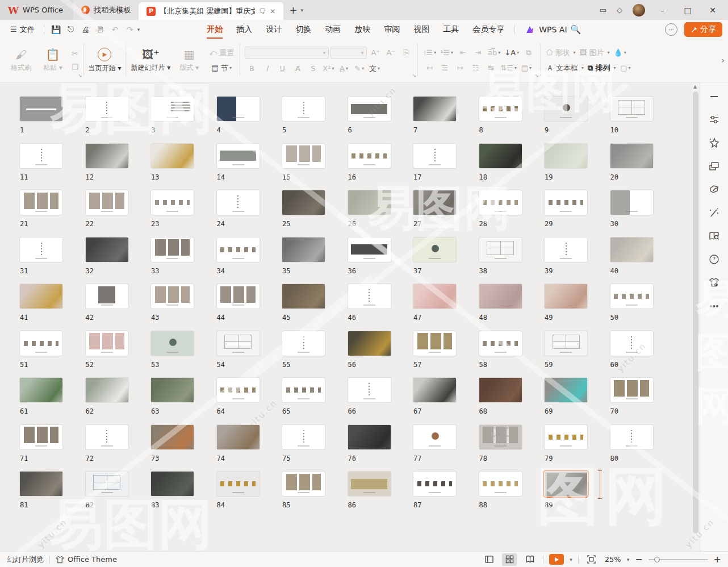  I want to click on outline-color-icon: ▢▾, so click(625, 68).